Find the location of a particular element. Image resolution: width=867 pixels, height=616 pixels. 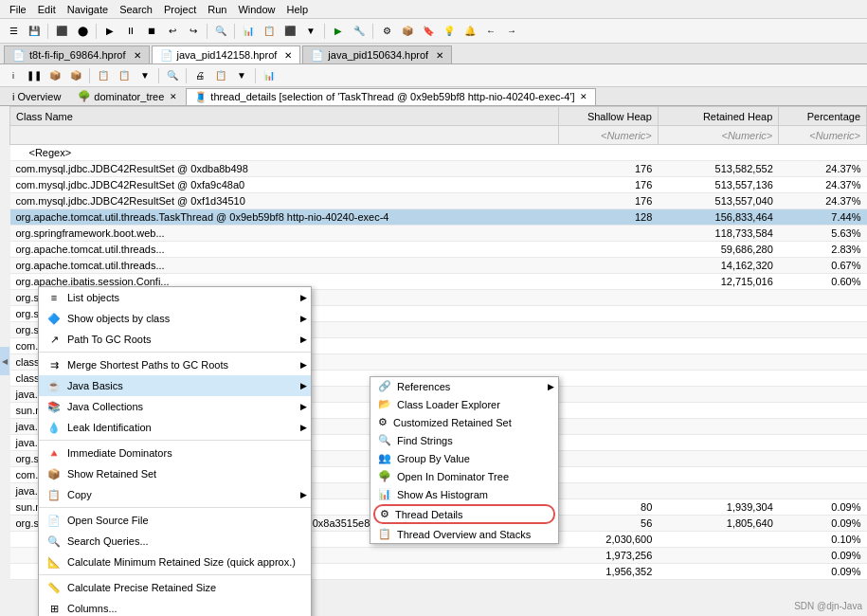

table-row: org.apache.tomcat.util.threads.TaskThrea… is located at coordinates (439, 218).